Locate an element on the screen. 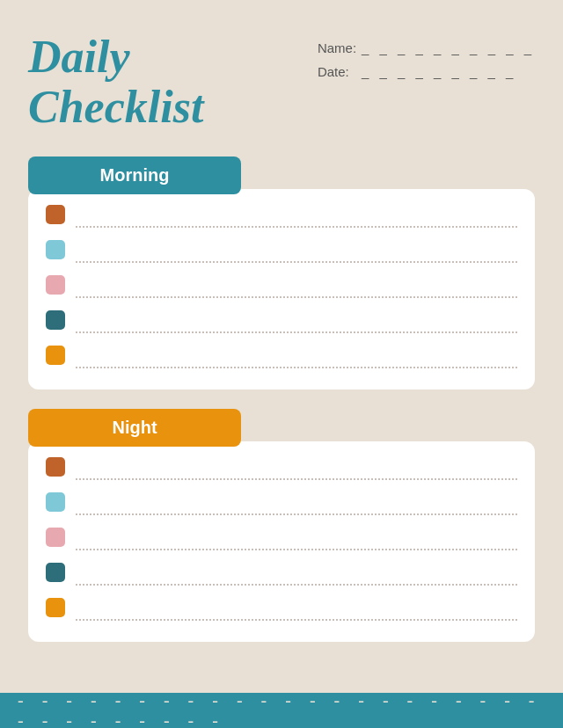  night-header: Night is located at coordinates (135, 427).